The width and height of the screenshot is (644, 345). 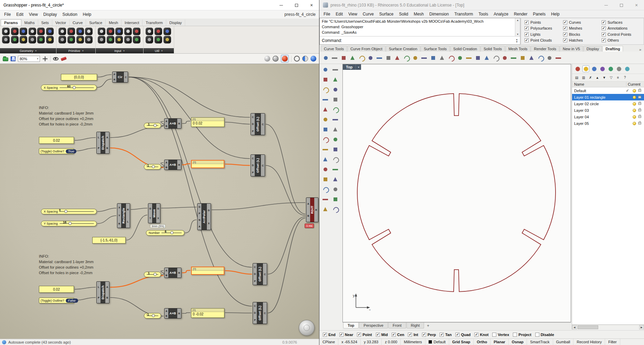 I want to click on units-label: Millimeters, so click(x=413, y=342).